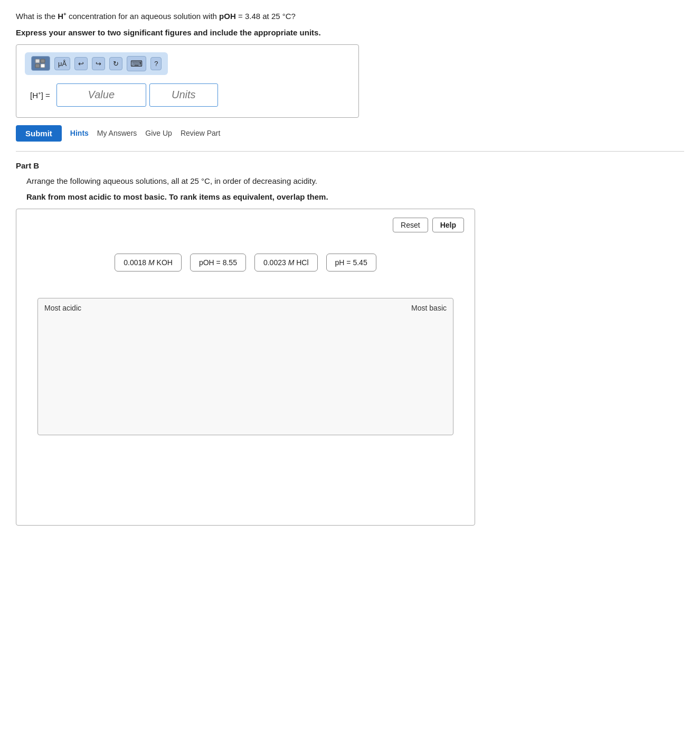 Image resolution: width=700 pixels, height=749 pixels. What do you see at coordinates (41, 63) in the screenshot?
I see `symbol-group-icon` at bounding box center [41, 63].